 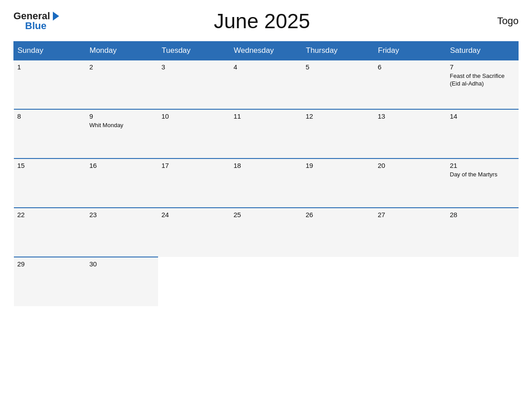 I want to click on logo-blue-text: Blue, so click(x=36, y=26).